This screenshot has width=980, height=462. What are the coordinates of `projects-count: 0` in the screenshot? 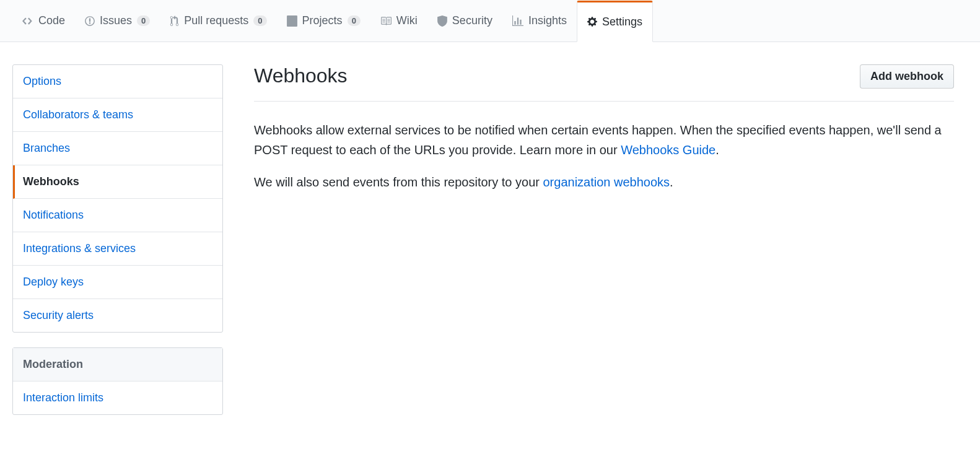 It's located at (354, 21).